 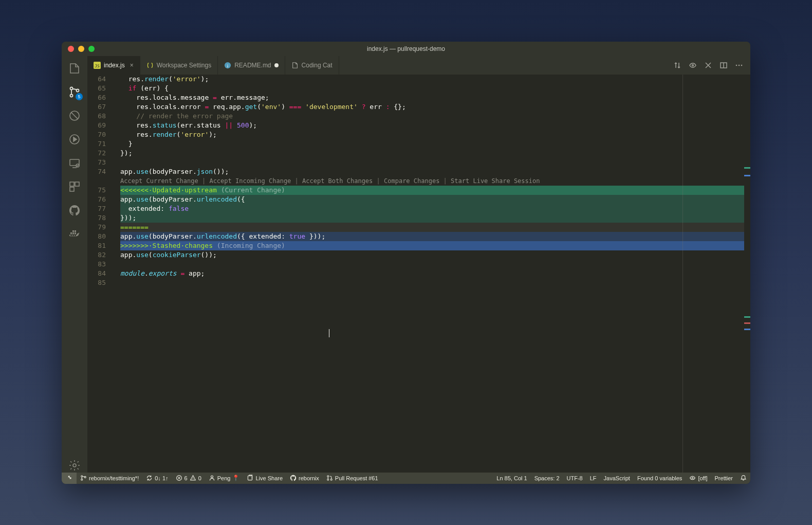 I want to click on tab-label: index.js, so click(x=114, y=65).